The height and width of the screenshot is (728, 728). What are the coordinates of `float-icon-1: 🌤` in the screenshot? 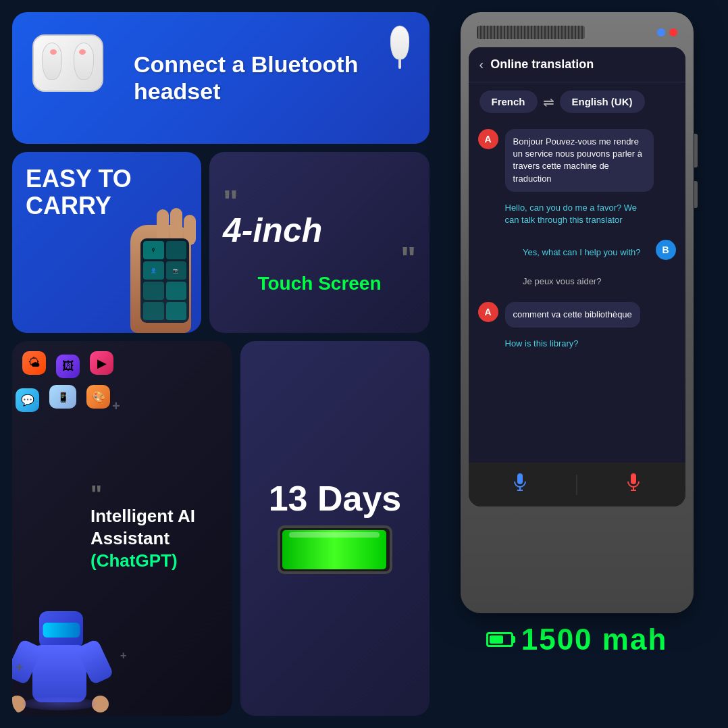 It's located at (34, 363).